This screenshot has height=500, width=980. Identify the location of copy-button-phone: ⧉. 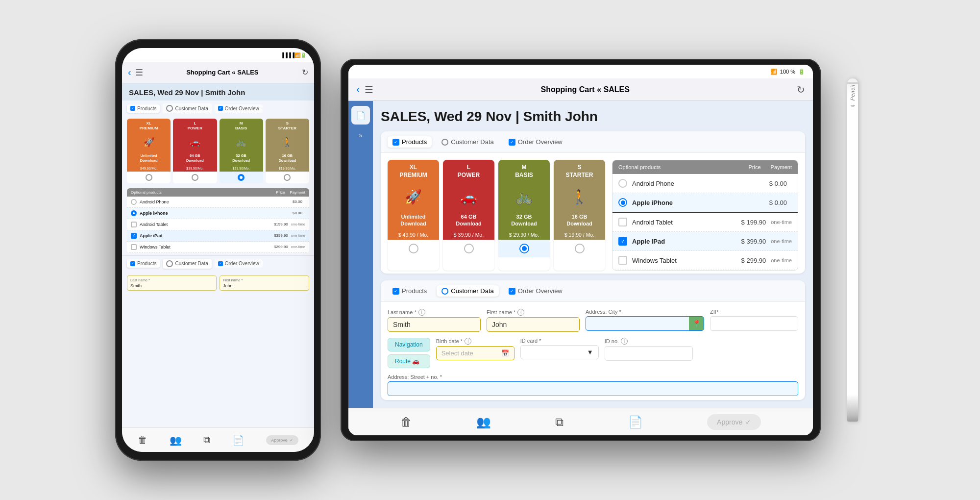
(207, 440).